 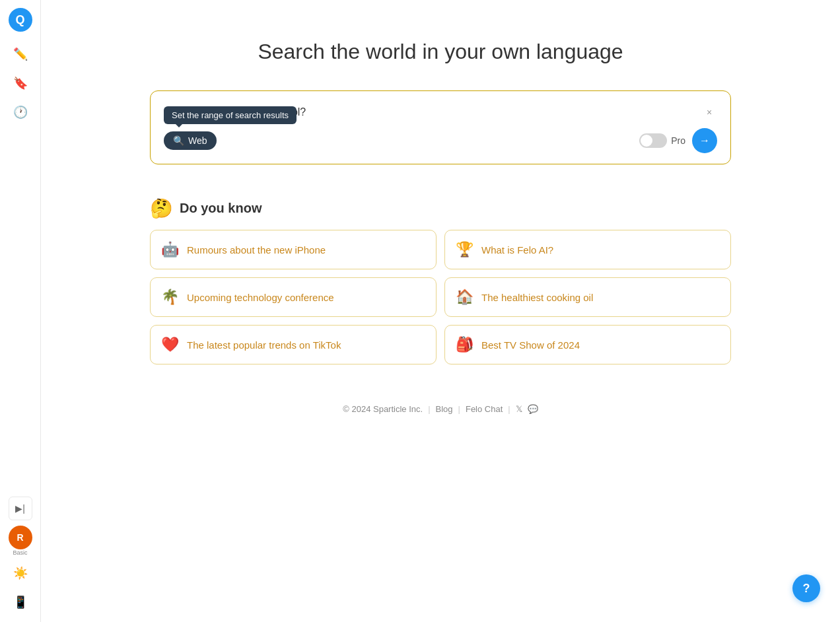 I want to click on blog-link: Blog, so click(x=444, y=409).